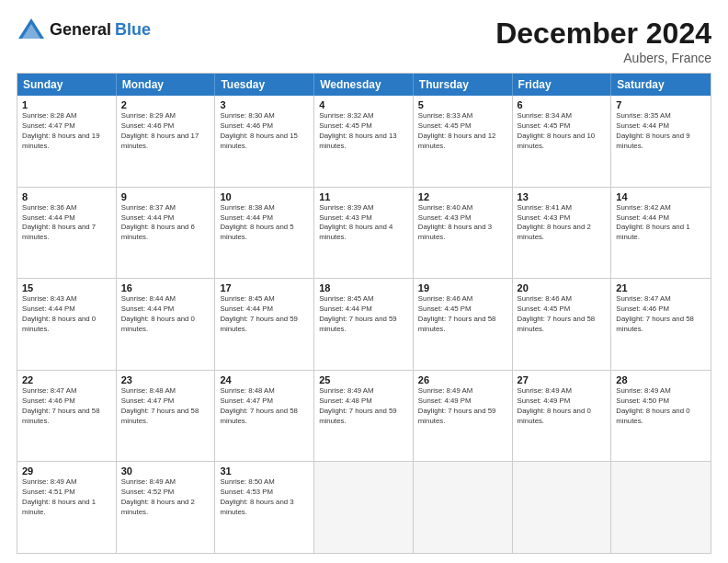 This screenshot has width=728, height=563. What do you see at coordinates (364, 85) in the screenshot?
I see `header-wednesday: Wednesday` at bounding box center [364, 85].